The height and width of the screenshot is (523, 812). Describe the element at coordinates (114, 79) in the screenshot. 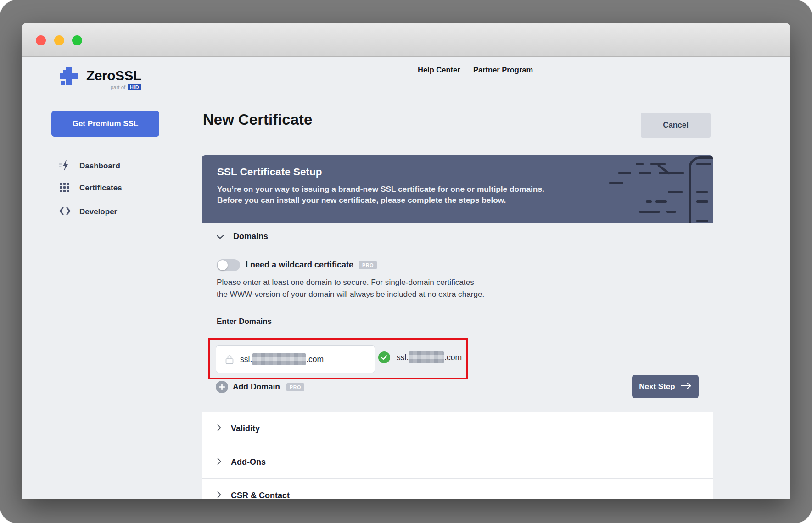

I see `zerossl-logo: ZeroSSL part of HID` at that location.